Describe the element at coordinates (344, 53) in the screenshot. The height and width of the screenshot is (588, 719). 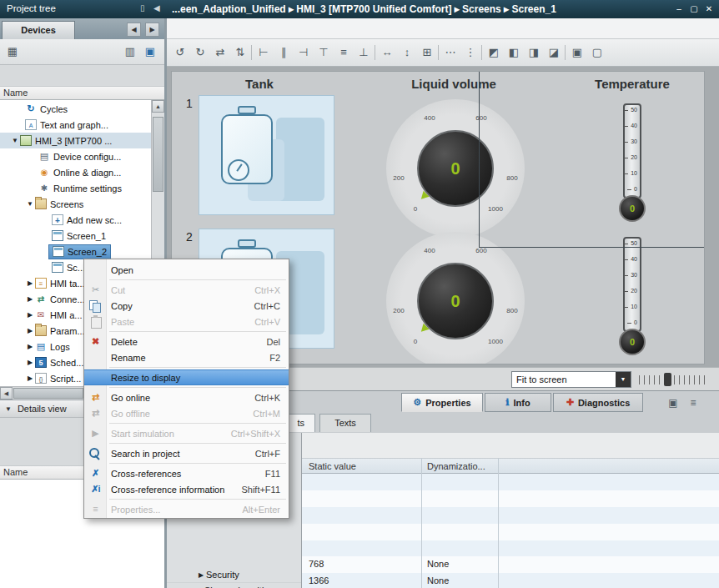
I see `align-middle-icon` at that location.